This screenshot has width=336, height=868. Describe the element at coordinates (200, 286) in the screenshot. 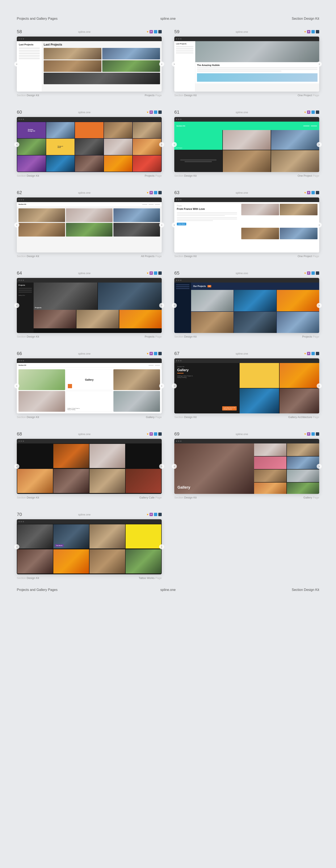

I see `projects-title-65: Our Projects` at that location.